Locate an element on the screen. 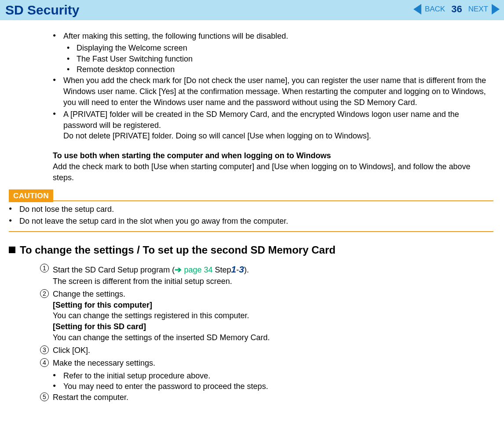 The image size is (504, 425). step-2: 2 Change the settings. [Setting for this… is located at coordinates (267, 316).